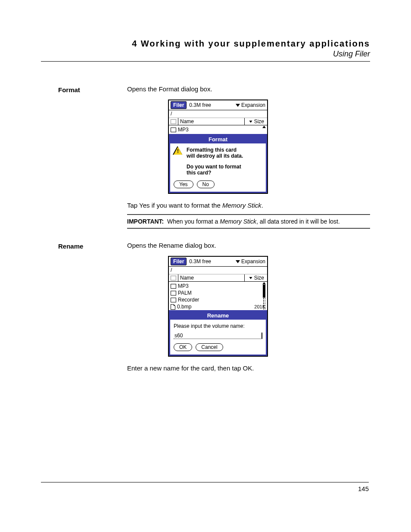  What do you see at coordinates (206, 61) in the screenshot?
I see `header-rule` at bounding box center [206, 61].